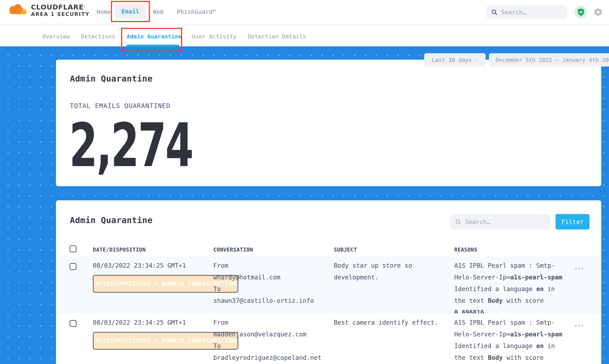 The width and height of the screenshot is (609, 364). Describe the element at coordinates (304, 35) in the screenshot. I see `sub-nav: Overview Detections Admin Quarantine Use…` at that location.